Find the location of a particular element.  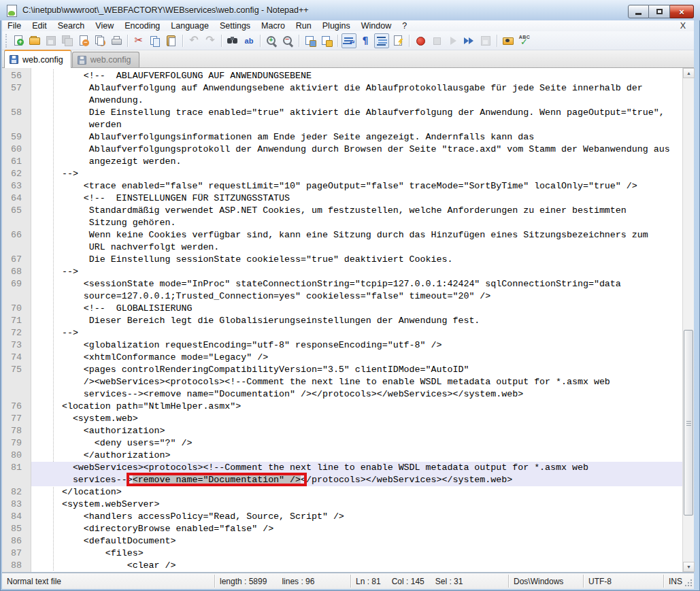

record-macro-button is located at coordinates (420, 41).